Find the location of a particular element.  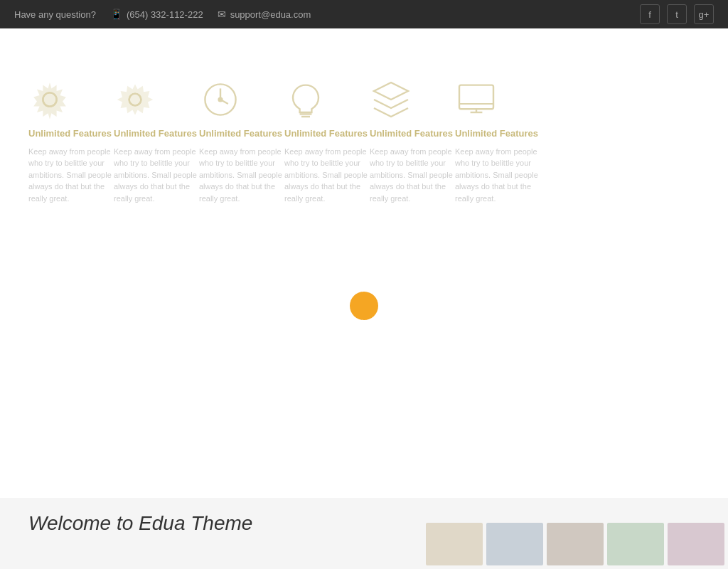

feature-col-5: Unlimited Features Keep away from people… is located at coordinates (412, 141).